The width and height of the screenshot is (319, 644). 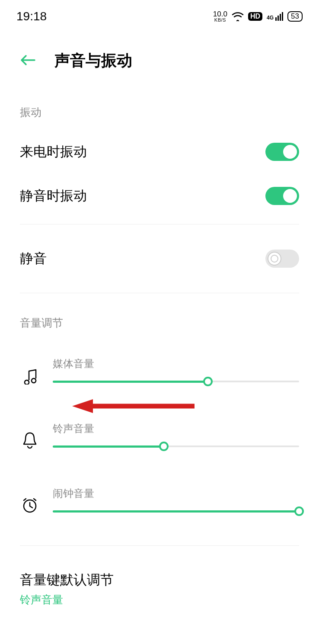 What do you see at coordinates (160, 372) in the screenshot?
I see `slider-media: 媒体音量` at bounding box center [160, 372].